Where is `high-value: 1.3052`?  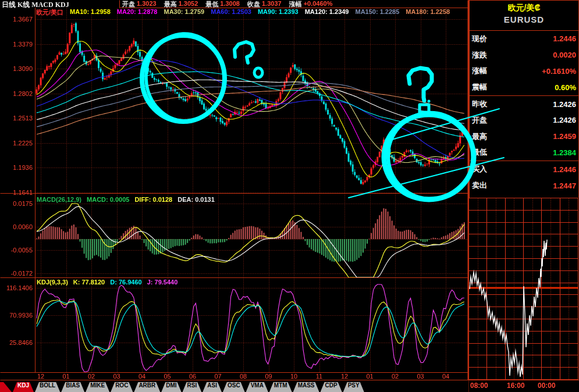
high-value: 1.3052 is located at coordinates (189, 5).